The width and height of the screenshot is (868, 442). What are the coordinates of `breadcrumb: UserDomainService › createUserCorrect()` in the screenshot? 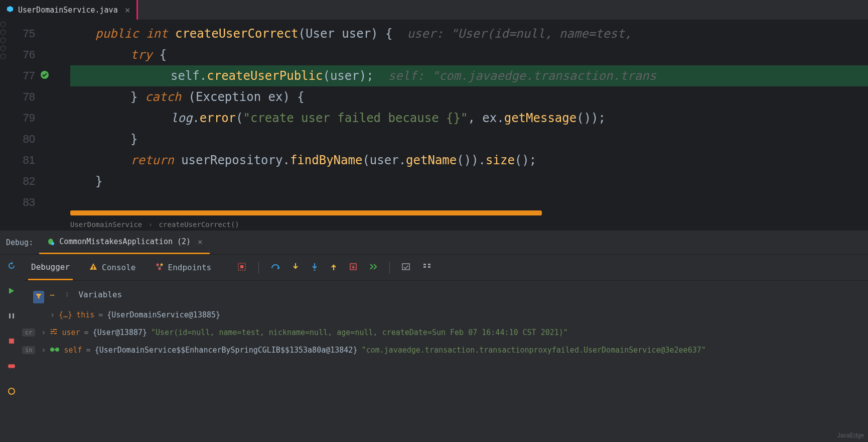 It's located at (155, 225).